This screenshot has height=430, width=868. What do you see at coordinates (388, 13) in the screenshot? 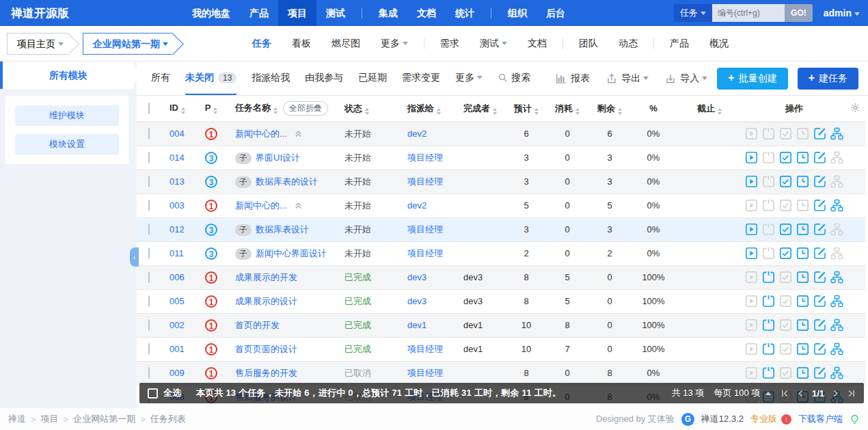
I see `top-nav-item: 集成` at bounding box center [388, 13].